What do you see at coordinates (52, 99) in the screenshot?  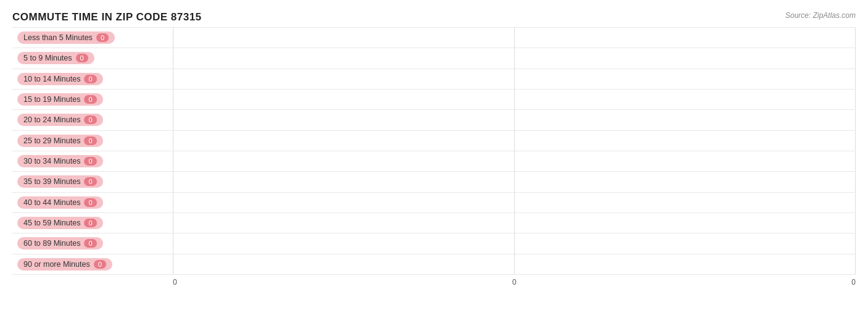 I see `bar-label-text: 15 to 19 Minutes` at bounding box center [52, 99].